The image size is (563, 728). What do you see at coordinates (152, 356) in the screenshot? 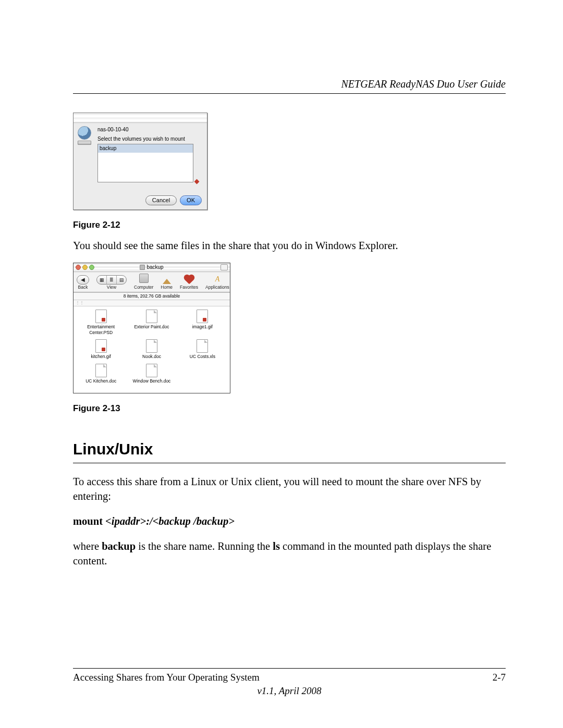
I see `file-name: Nook.doc` at bounding box center [152, 356].